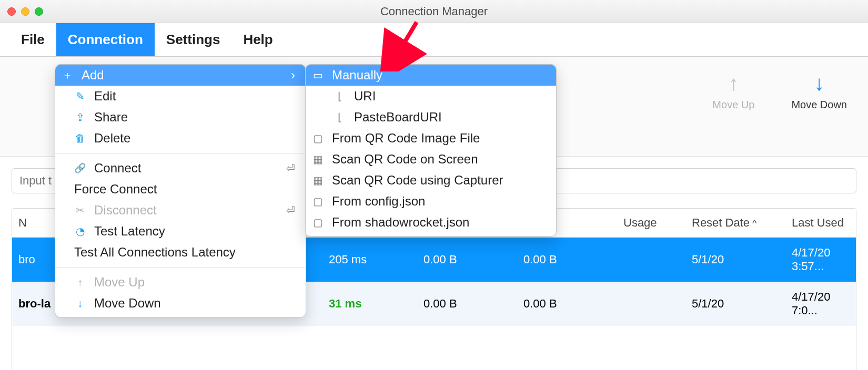 Image resolution: width=868 pixels, height=370 pixels. I want to click on menu-delete-label: Delete, so click(113, 138).